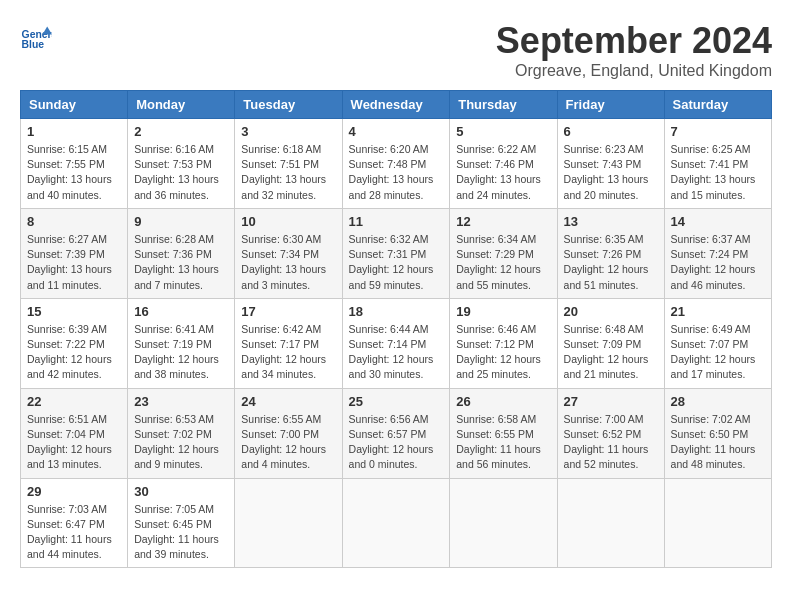  Describe the element at coordinates (181, 442) in the screenshot. I see `day-info: Sunrise: 6:53 AM Sunset: 7:02 PM Dayligh…` at that location.